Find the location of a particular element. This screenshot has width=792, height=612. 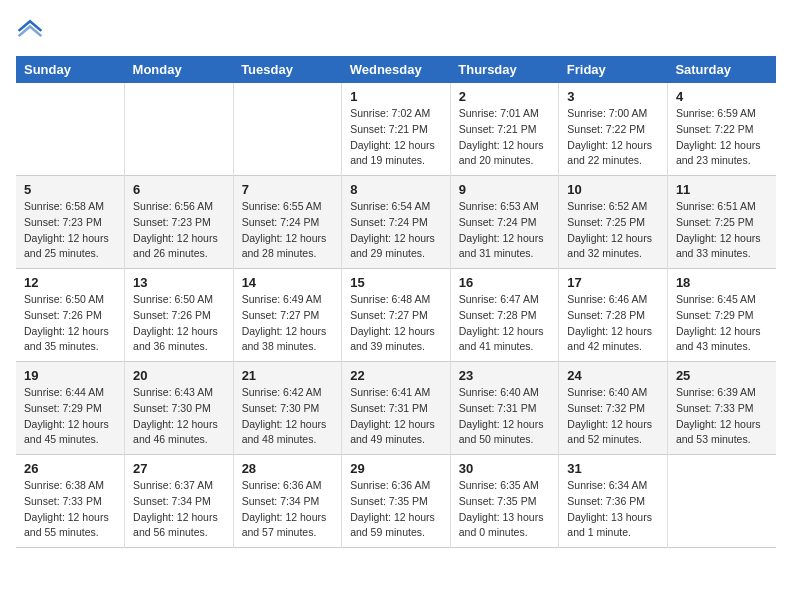

calendar-week-row: 12Sunrise: 6:50 AM Sunset: 7:26 PM Dayli… is located at coordinates (396, 316).